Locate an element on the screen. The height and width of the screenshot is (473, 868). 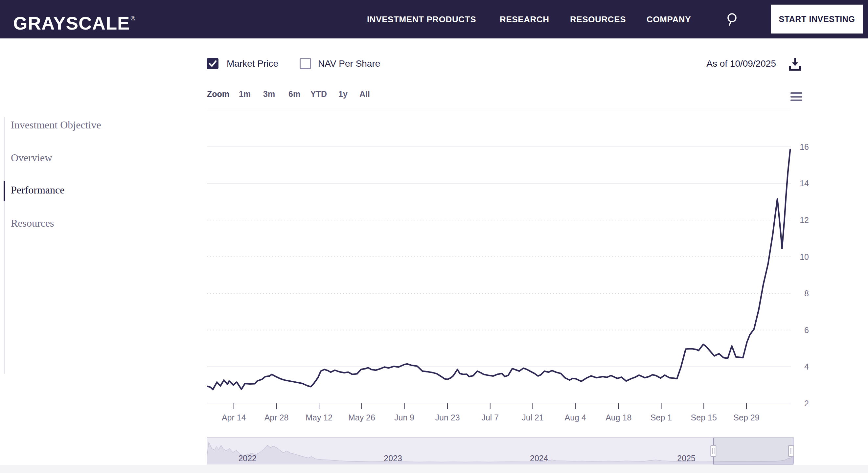
logo-text: GRAYSCALE is located at coordinates (71, 23).